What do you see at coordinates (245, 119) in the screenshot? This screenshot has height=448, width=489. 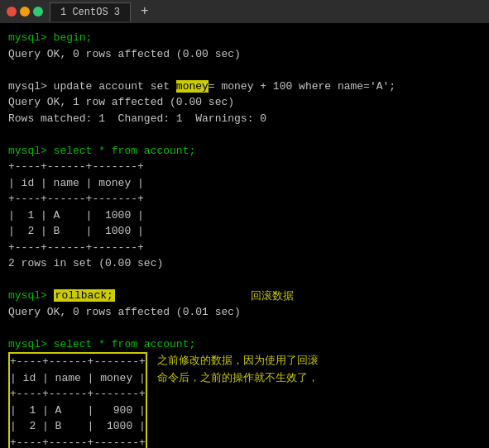 I see `out-update2: Rows matched: 1 Changed: 1 Warnings: 0` at bounding box center [245, 119].